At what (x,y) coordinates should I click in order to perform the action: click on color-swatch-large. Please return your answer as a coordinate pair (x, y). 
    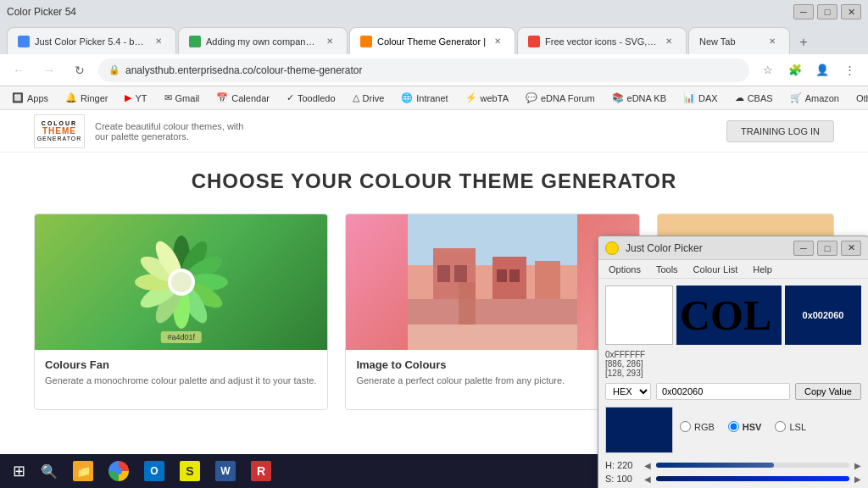
    Looking at the image, I should click on (639, 430).